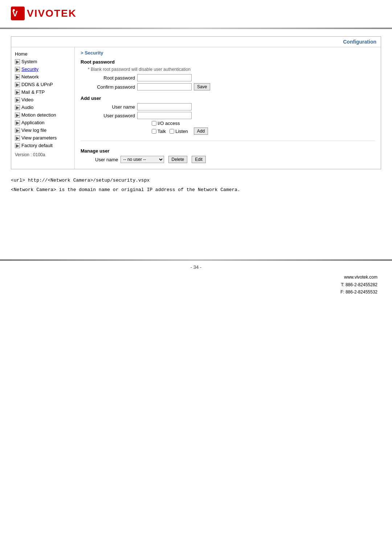  I want to click on add-user-password-row: User password, so click(235, 116).